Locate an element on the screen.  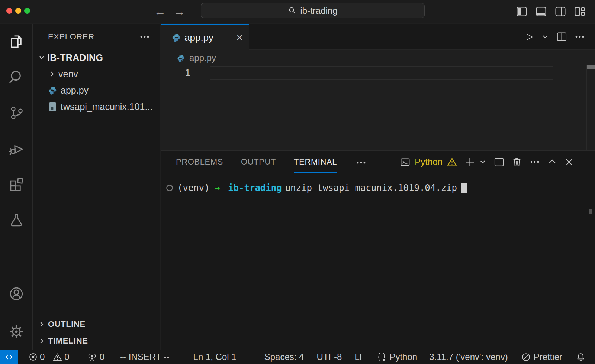
file-label: twsapi_macunix.101... is located at coordinates (106, 107).